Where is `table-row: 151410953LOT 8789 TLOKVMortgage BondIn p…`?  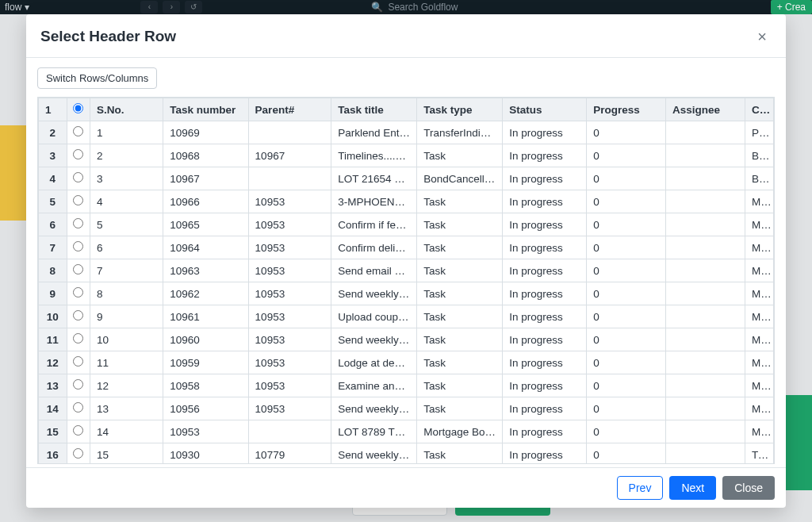 table-row: 151410953LOT 8789 TLOKVMortgage BondIn p… is located at coordinates (406, 432).